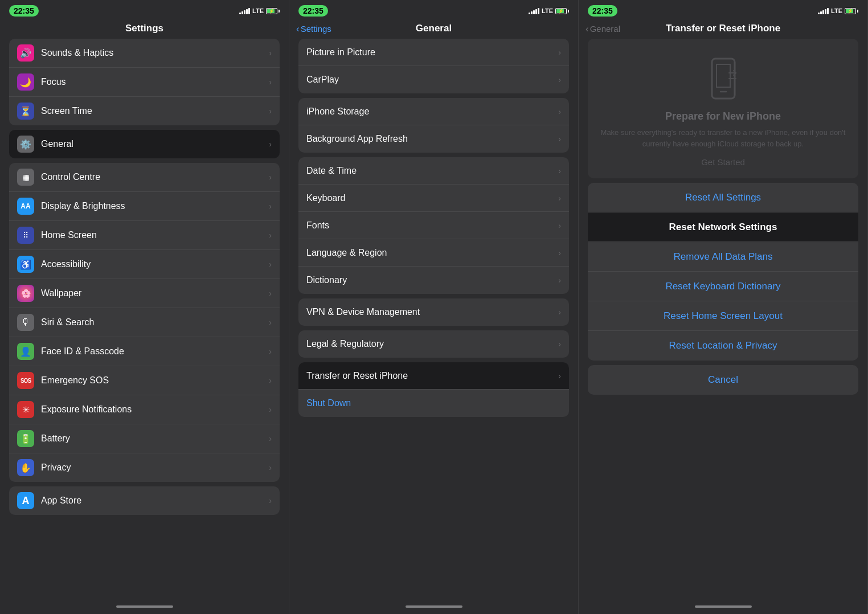 This screenshot has width=868, height=614. What do you see at coordinates (434, 112) in the screenshot?
I see `general-item-storage: iPhone Storage ›` at bounding box center [434, 112].